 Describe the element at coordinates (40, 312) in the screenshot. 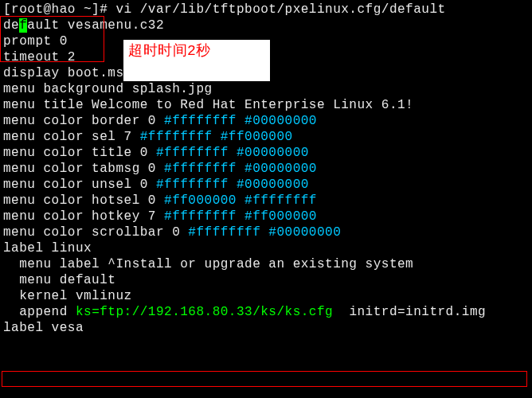

I see `text: append` at that location.